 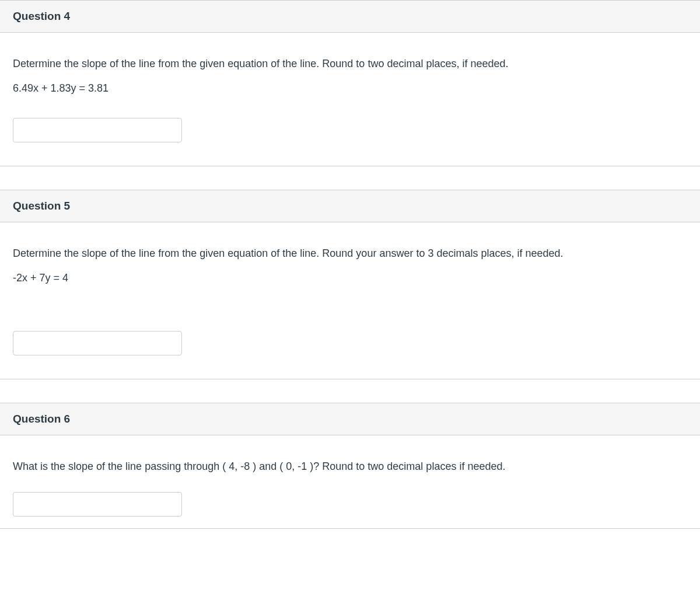 I want to click on question-5-equation: -2x + 7y = 4, so click(x=350, y=278).